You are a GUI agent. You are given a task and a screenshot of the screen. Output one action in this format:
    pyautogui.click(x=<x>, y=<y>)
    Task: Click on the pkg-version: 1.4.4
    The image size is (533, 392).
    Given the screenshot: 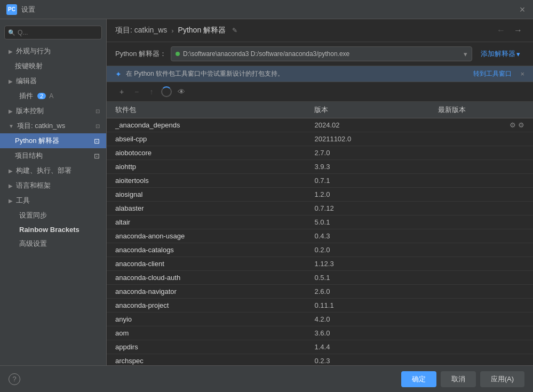 What is the action you would take?
    pyautogui.click(x=368, y=347)
    